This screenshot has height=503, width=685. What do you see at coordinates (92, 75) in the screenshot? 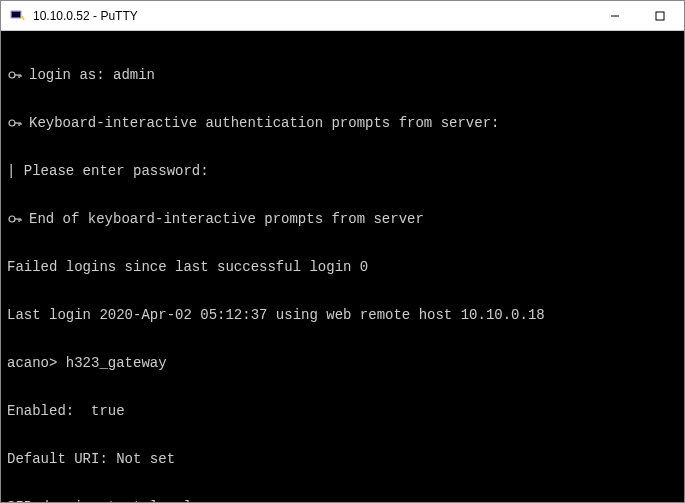
I see `terminal-text: login as: admin` at bounding box center [92, 75].